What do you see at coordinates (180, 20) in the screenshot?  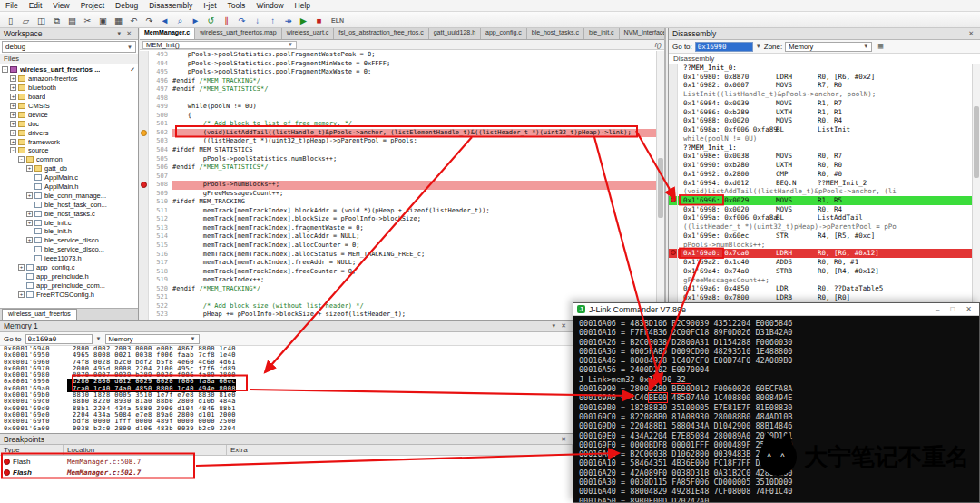 I see `search-icon: ⌕` at bounding box center [180, 20].